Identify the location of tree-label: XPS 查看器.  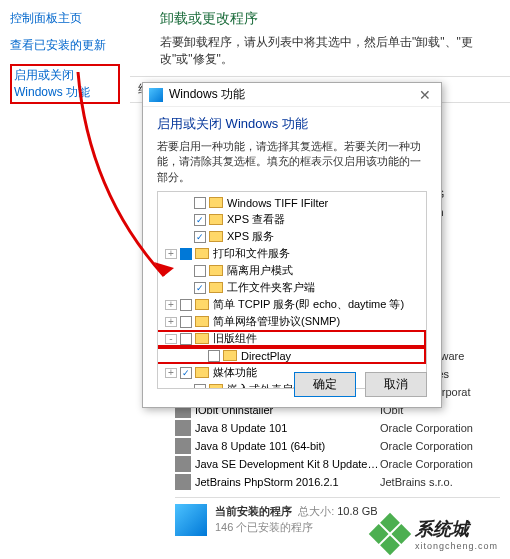
(256, 220).